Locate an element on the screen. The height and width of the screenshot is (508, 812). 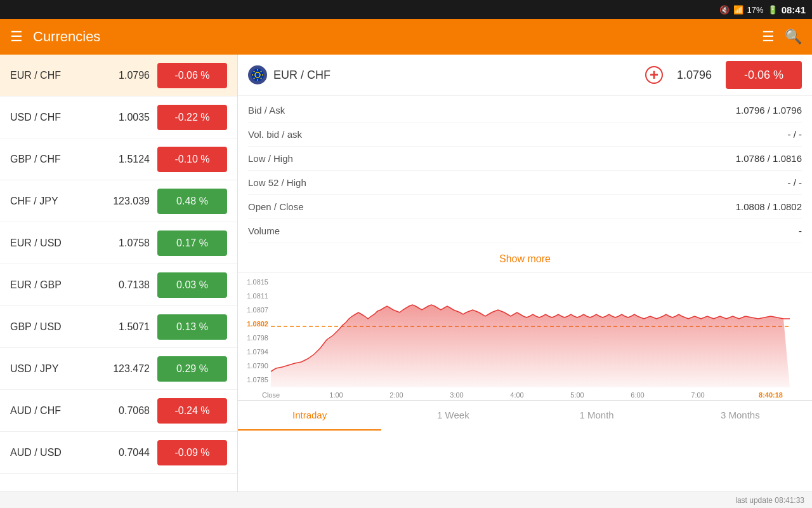
svg-text: 5:00 is located at coordinates (577, 395).